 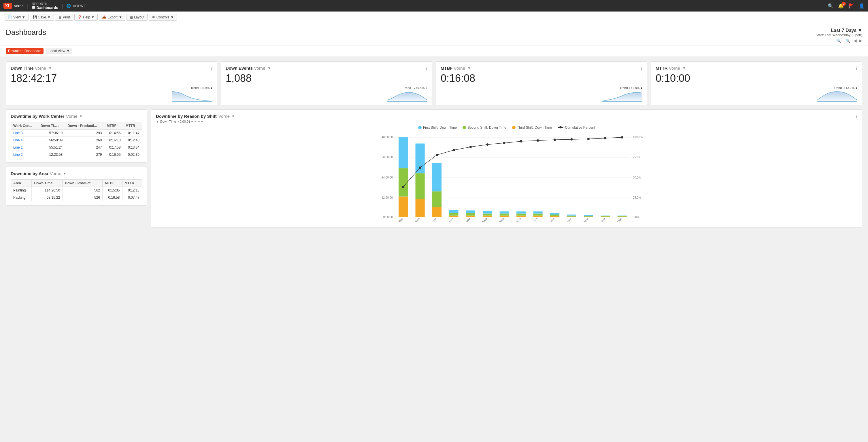 What do you see at coordinates (481, 219) in the screenshot?
I see `category-label: Electrical Fault` at bounding box center [481, 219].